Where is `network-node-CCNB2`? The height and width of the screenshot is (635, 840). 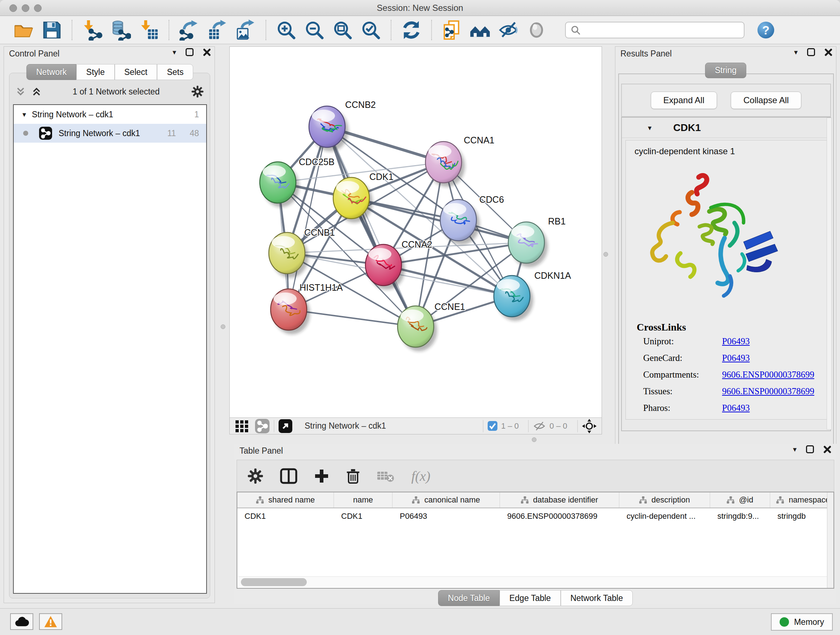 network-node-CCNB2 is located at coordinates (329, 128).